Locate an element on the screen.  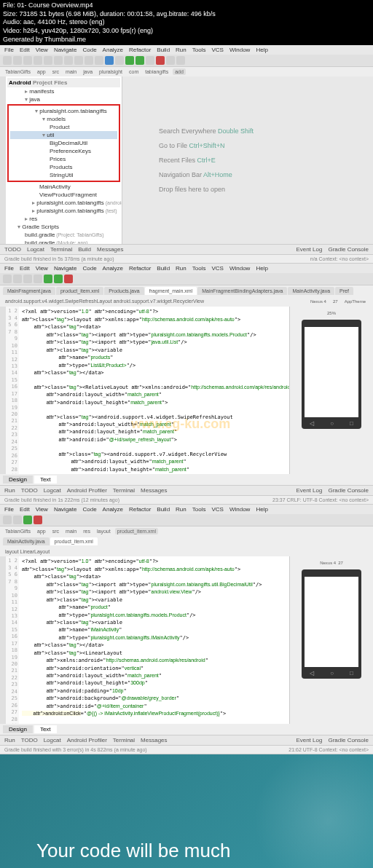
tree-item: Gradle Scripts is located at coordinates (64, 227).